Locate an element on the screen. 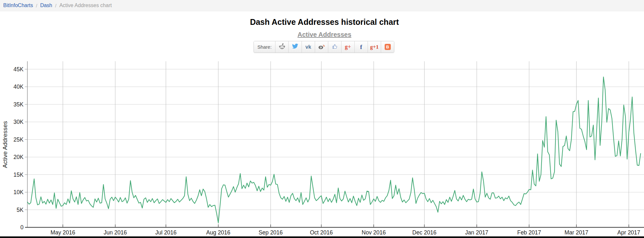 Image resolution: width=644 pixels, height=238 pixels. y-tick-label: 0 is located at coordinates (22, 227).